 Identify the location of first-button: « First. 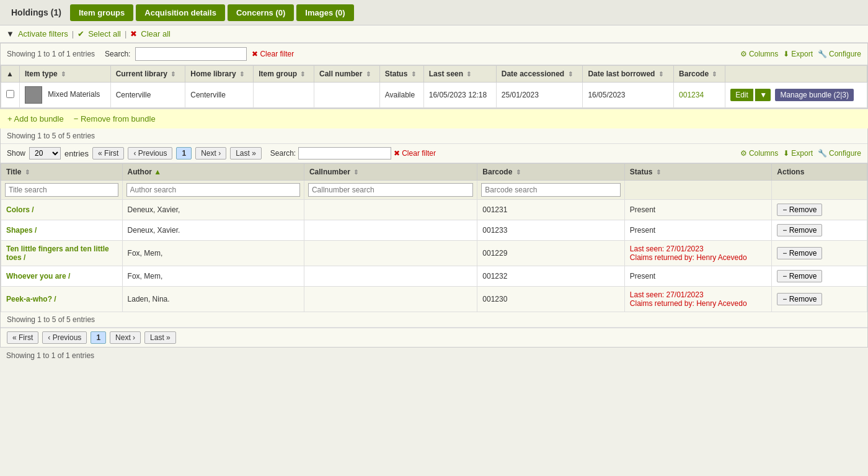
(108, 153).